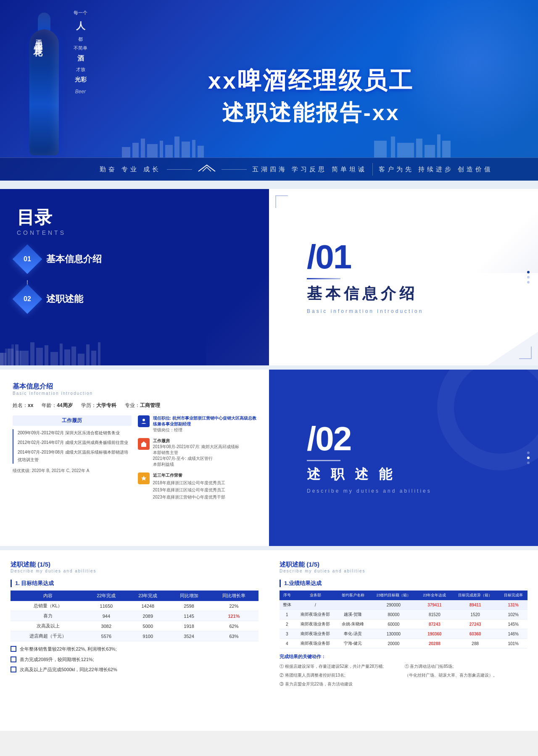  What do you see at coordinates (311, 145) in the screenshot?
I see `city-silhouette` at bounding box center [311, 145].